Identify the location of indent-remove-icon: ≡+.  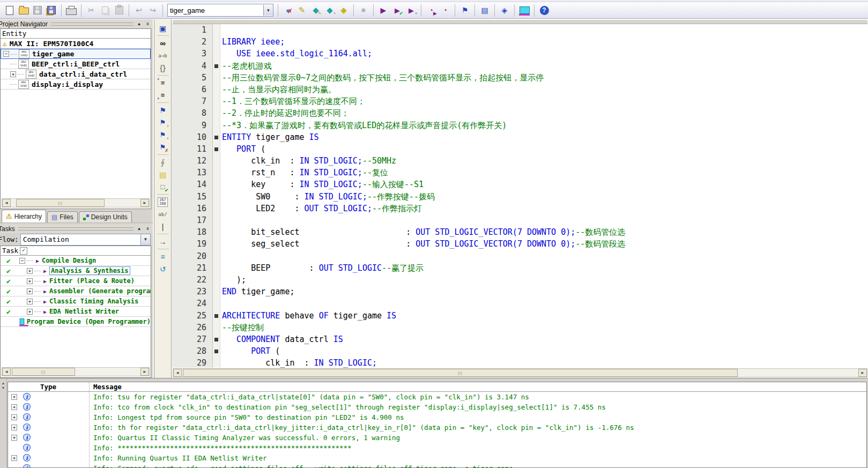
(163, 95).